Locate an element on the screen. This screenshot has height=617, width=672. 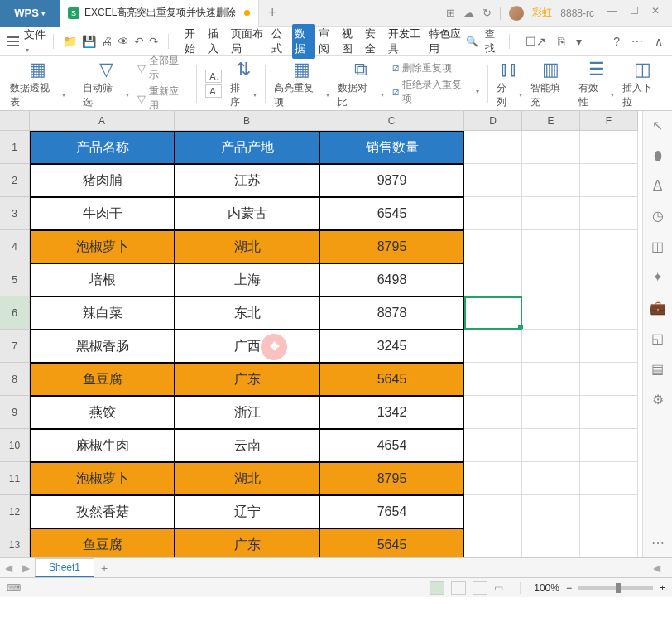
table-header-cell: 销售数量 is located at coordinates (392, 147).